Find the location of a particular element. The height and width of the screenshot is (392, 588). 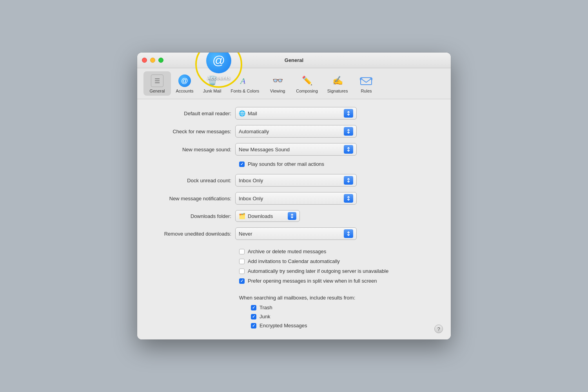

search-trash-label: Trash is located at coordinates (266, 307).